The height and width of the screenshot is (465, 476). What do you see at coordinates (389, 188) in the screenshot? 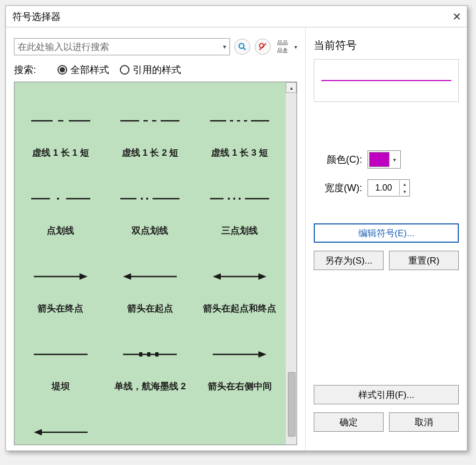
I see `width-spinner: ▴ ▾` at bounding box center [389, 188].